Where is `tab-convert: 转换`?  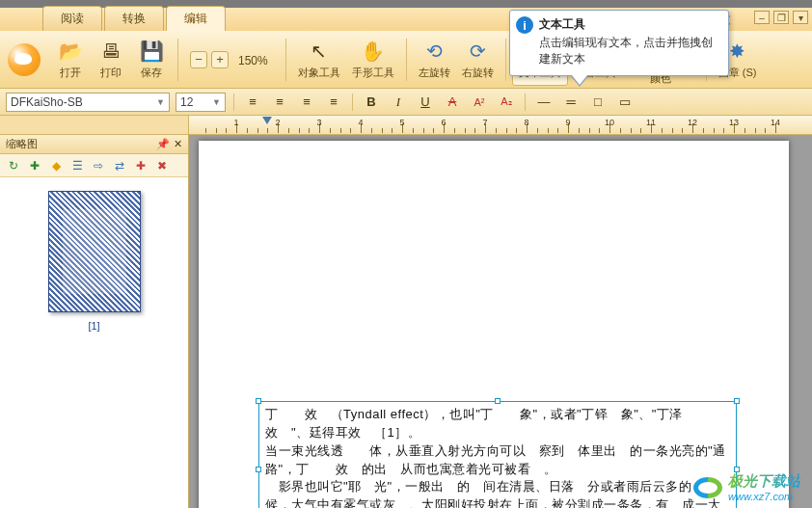 tab-convert: 转换 is located at coordinates (134, 18).